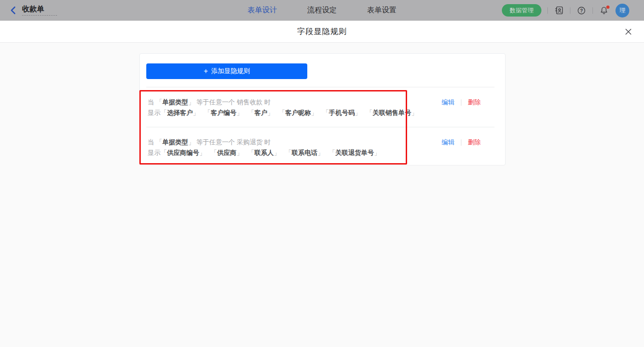  What do you see at coordinates (250, 142) in the screenshot?
I see `condition-value: 采购退货` at bounding box center [250, 142].